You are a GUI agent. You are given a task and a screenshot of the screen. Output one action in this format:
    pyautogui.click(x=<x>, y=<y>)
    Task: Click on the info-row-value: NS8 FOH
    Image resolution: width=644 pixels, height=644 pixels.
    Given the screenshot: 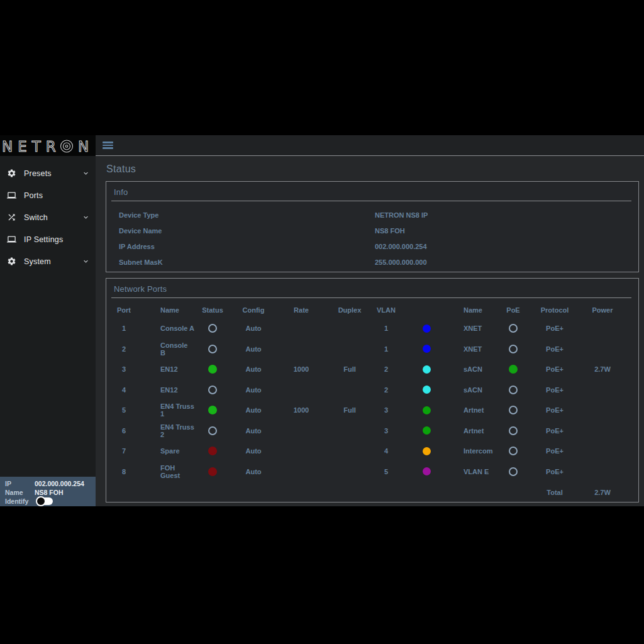 What is the action you would take?
    pyautogui.click(x=507, y=231)
    